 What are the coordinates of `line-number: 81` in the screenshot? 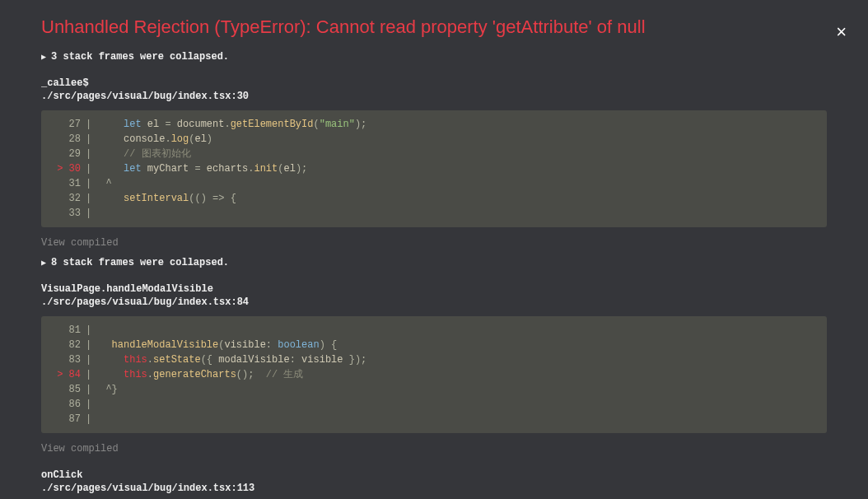 It's located at (68, 330).